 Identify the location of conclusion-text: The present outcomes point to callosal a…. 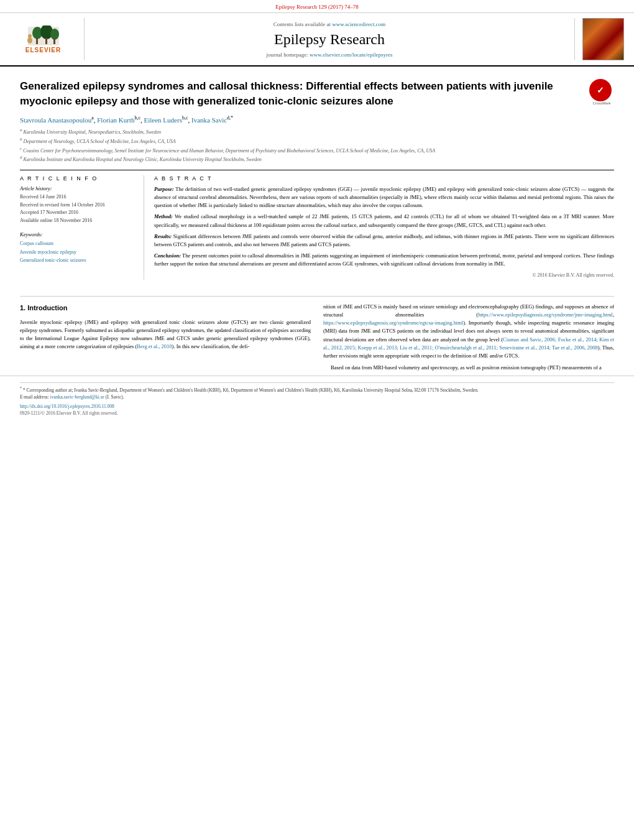
(384, 260).